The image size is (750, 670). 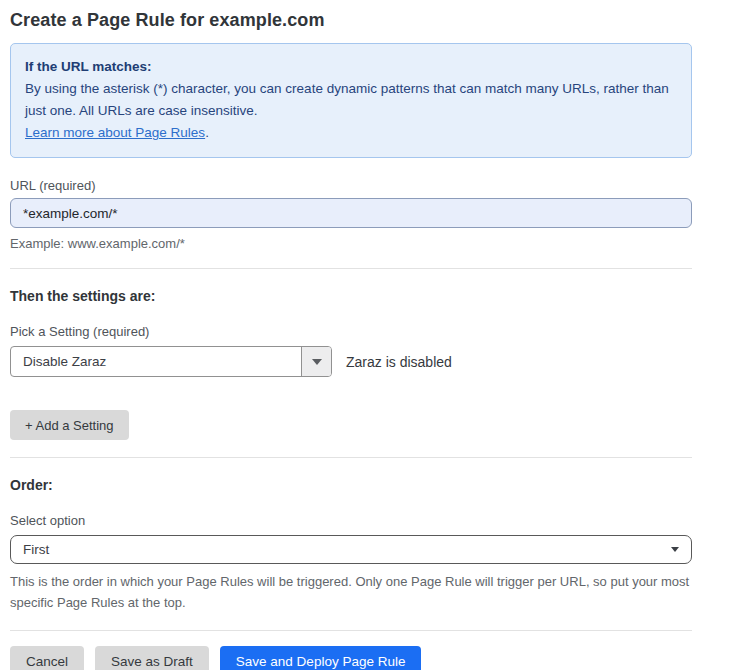 What do you see at coordinates (347, 100) in the screenshot?
I see `info-box-body-text: By using the asterisk (*) character, you…` at bounding box center [347, 100].